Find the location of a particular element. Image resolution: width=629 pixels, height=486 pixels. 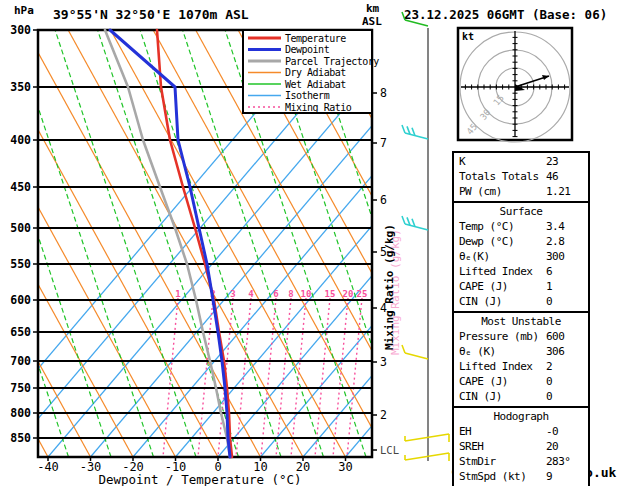

pressure-tick-label: 300 is located at coordinates (20, 30).